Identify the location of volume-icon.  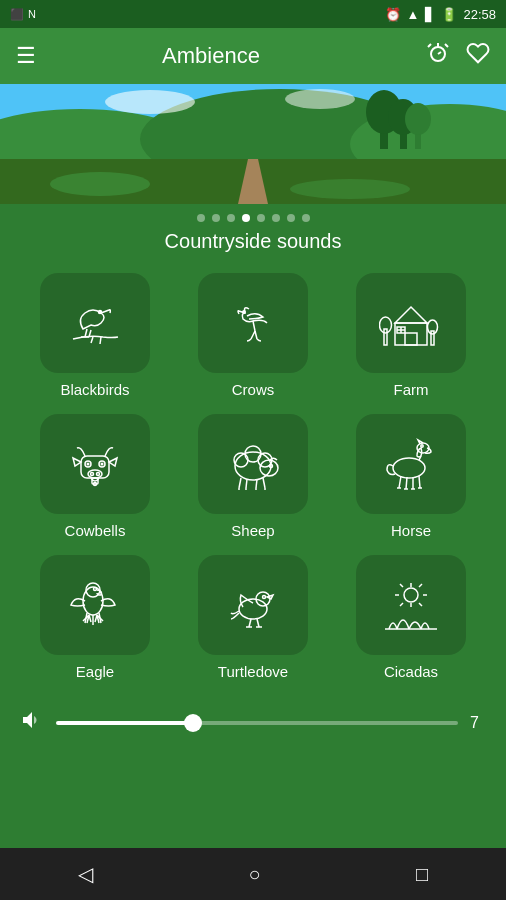
(32, 723).